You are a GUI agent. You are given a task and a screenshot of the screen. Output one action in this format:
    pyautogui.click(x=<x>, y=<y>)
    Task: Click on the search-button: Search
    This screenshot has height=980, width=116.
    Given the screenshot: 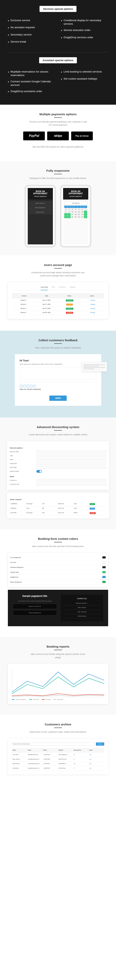 What is the action you would take?
    pyautogui.click(x=100, y=744)
    